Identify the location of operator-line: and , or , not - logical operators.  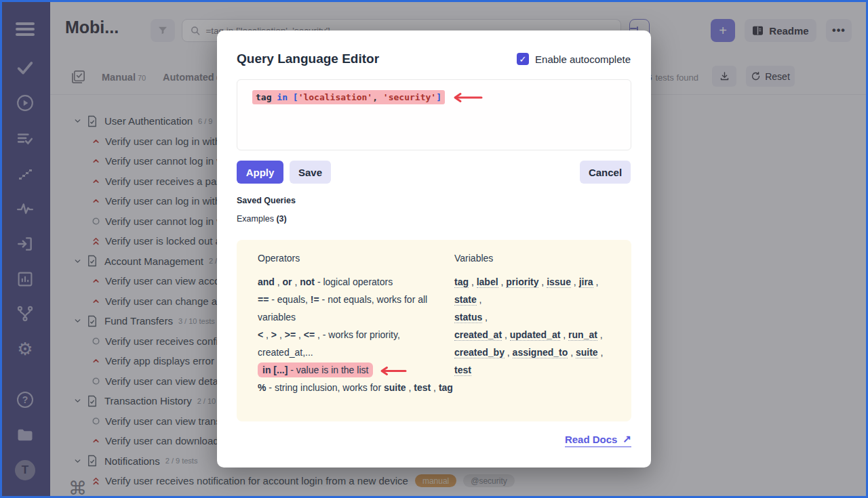
(356, 282).